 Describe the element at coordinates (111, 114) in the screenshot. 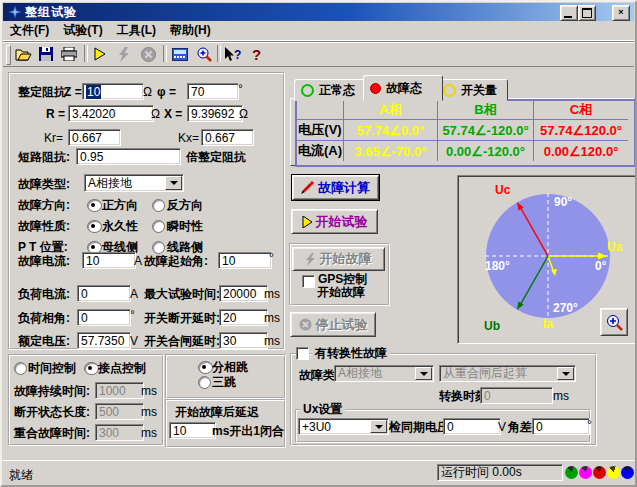

I see `r-input: 3.42020` at that location.